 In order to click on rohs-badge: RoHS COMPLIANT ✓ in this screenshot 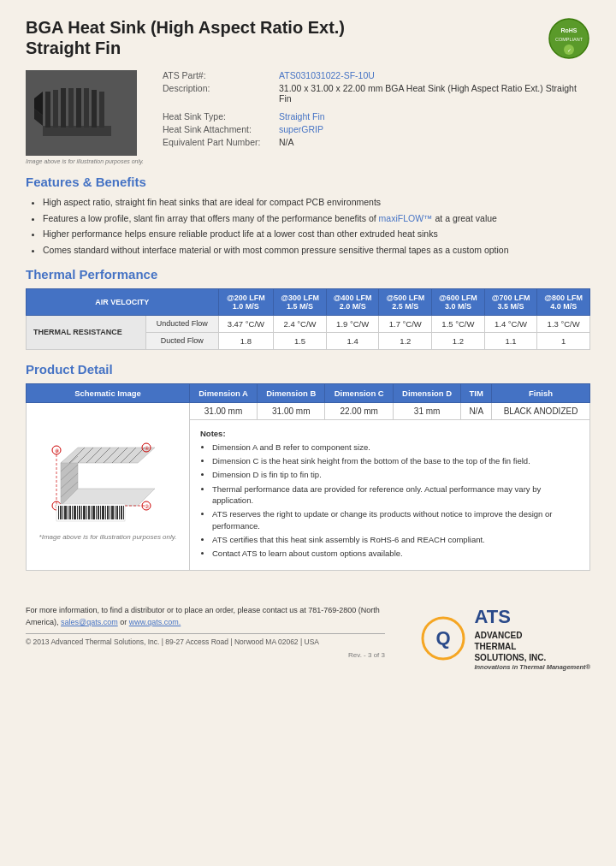, I will do `click(569, 39)`.